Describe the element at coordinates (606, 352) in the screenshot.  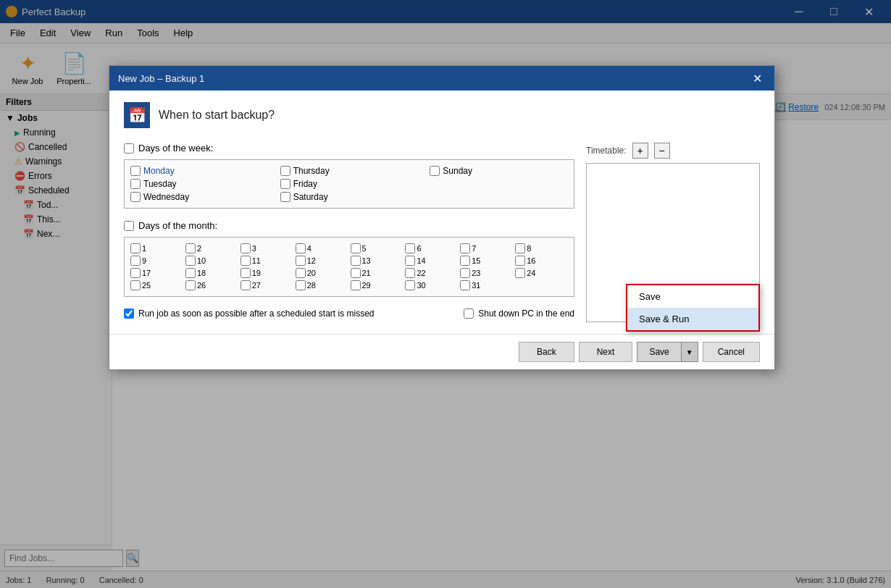
I see `next-button: Next` at that location.